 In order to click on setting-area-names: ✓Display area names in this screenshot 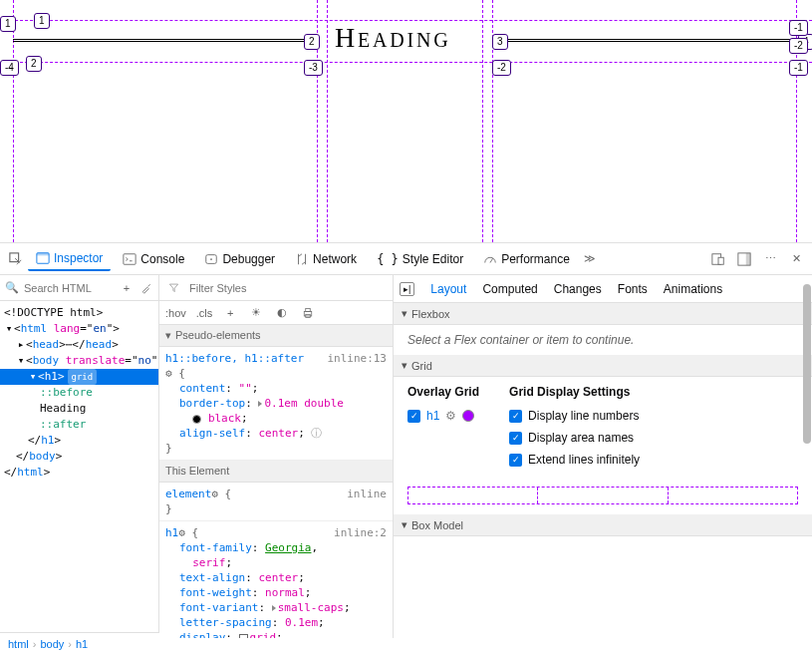, I will do `click(574, 438)`.